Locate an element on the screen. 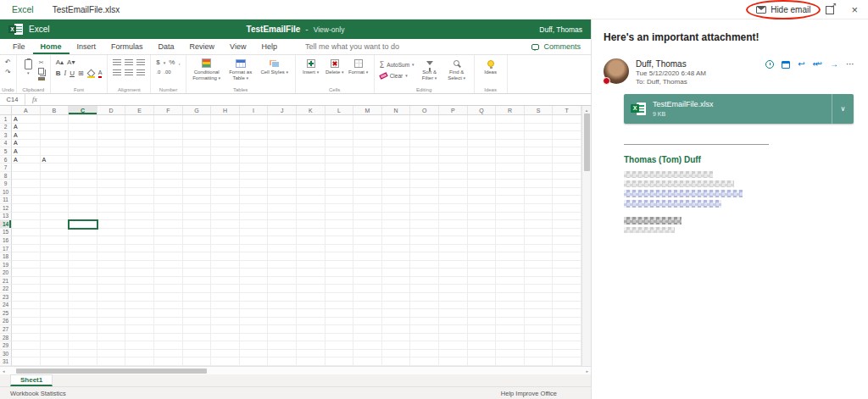 The height and width of the screenshot is (399, 868). cell-P20 is located at coordinates (453, 273).